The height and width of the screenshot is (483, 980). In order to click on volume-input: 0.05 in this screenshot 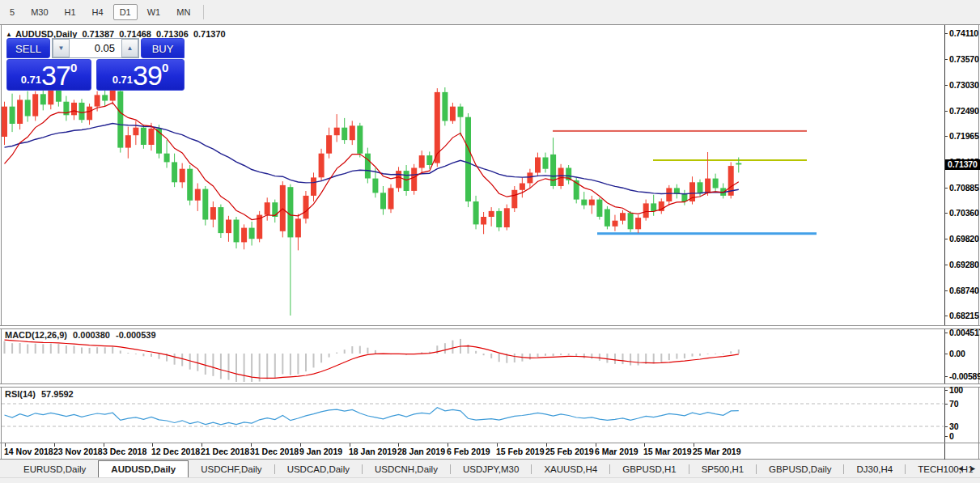, I will do `click(95, 49)`.